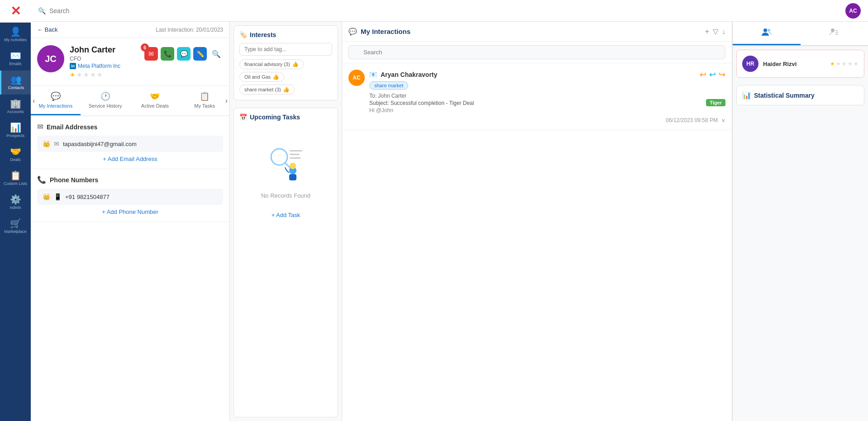 This screenshot has width=868, height=421. Describe the element at coordinates (15, 232) in the screenshot. I see `sidebar-label-marketplace: Marketplace` at that location.